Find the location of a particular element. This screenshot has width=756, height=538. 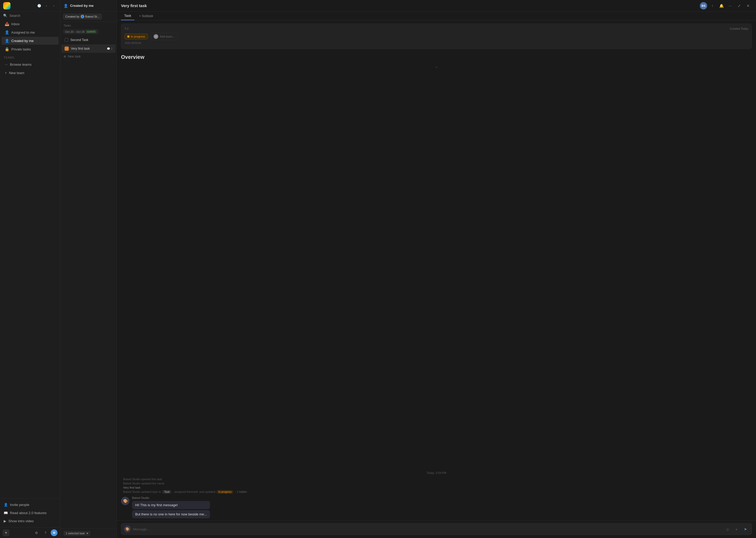

more-options-icon: ··· is located at coordinates (730, 6).